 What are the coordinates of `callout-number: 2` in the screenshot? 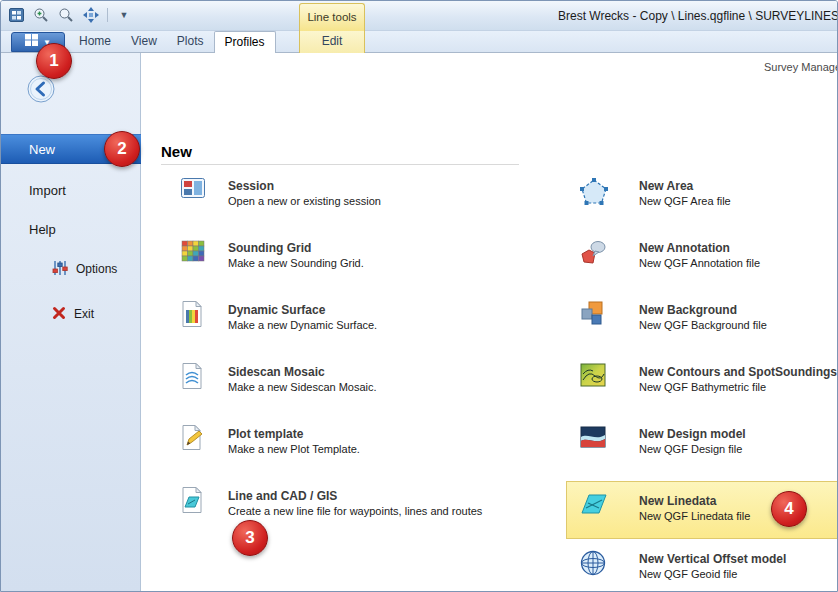 It's located at (122, 149).